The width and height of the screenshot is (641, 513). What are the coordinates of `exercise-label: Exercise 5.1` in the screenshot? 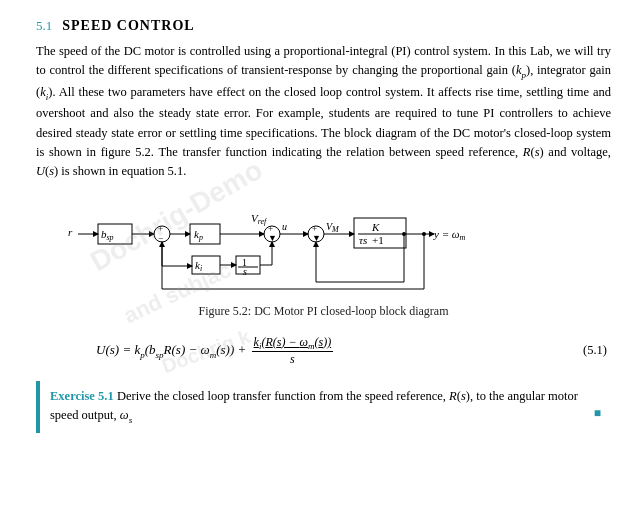 It's located at (82, 396).